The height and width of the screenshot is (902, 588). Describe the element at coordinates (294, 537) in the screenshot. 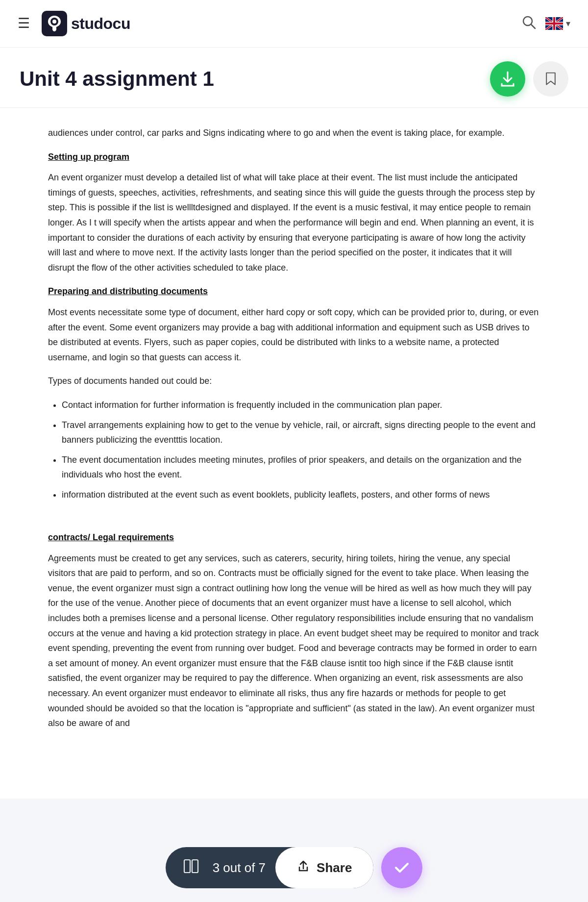

I see `section3-heading: contracts/ Legal requirements` at that location.